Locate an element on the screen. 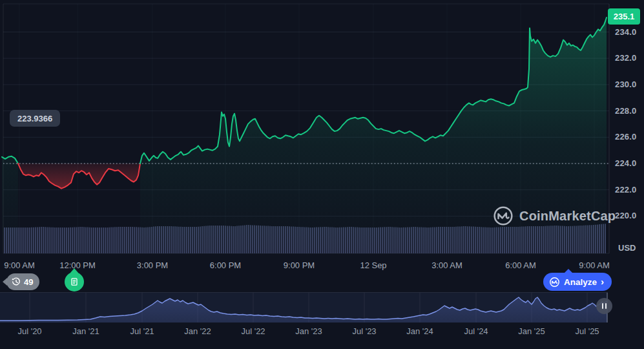 The height and width of the screenshot is (349, 644). analyze-button: Analyze › is located at coordinates (577, 282).